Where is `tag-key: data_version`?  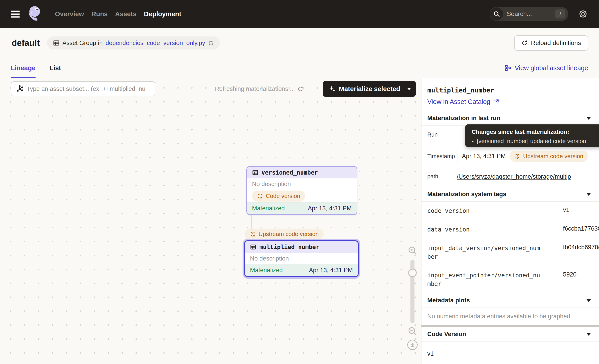 tag-key: data_version is located at coordinates (490, 229).